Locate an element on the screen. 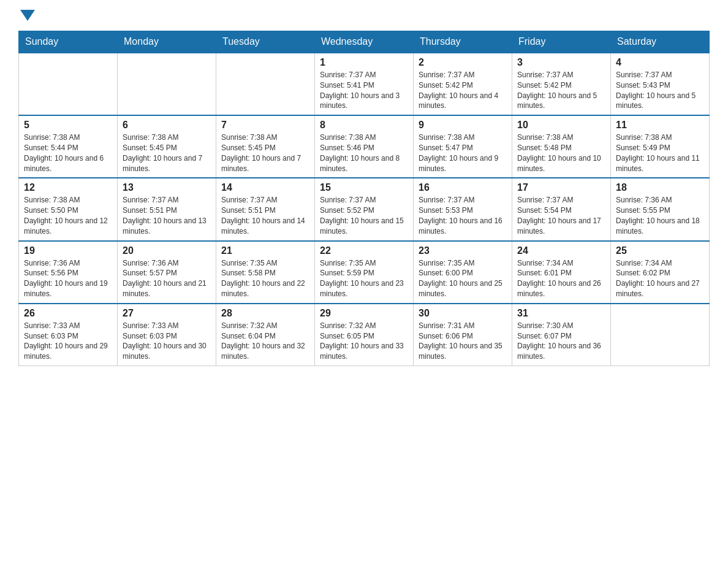 The width and height of the screenshot is (728, 563). day-number: 8 is located at coordinates (364, 125).